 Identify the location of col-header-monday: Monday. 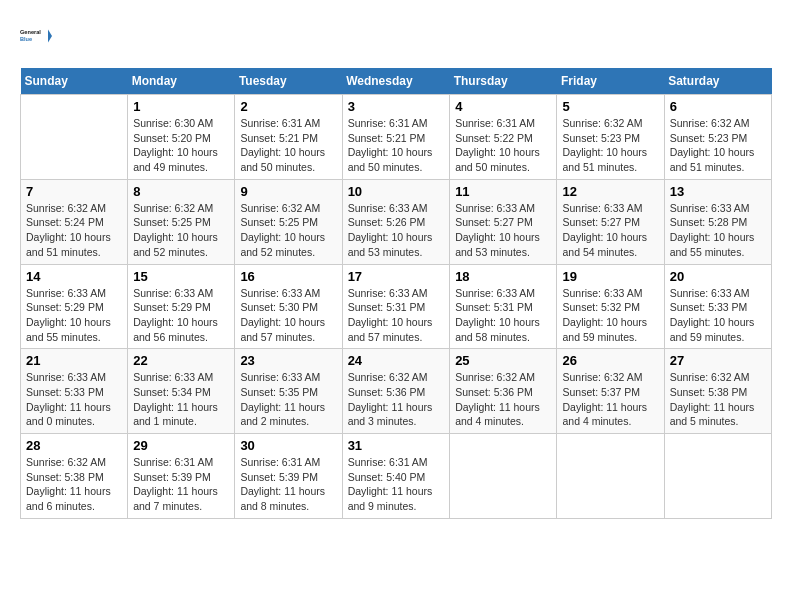
(182, 82).